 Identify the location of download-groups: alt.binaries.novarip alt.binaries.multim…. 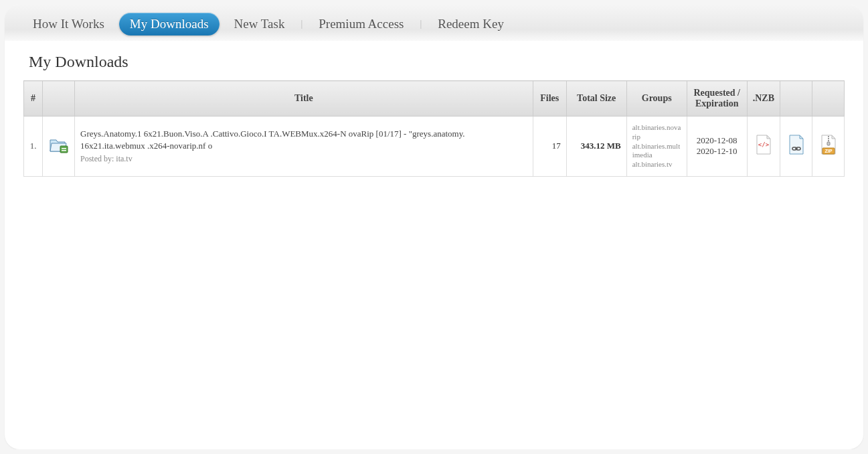
(657, 147).